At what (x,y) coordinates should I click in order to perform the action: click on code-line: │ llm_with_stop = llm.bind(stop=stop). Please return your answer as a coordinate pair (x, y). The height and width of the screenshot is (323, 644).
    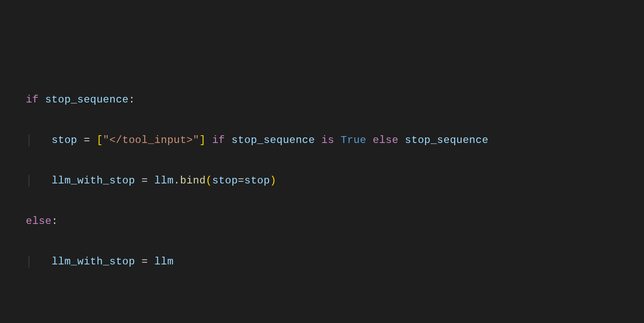
    Looking at the image, I should click on (335, 181).